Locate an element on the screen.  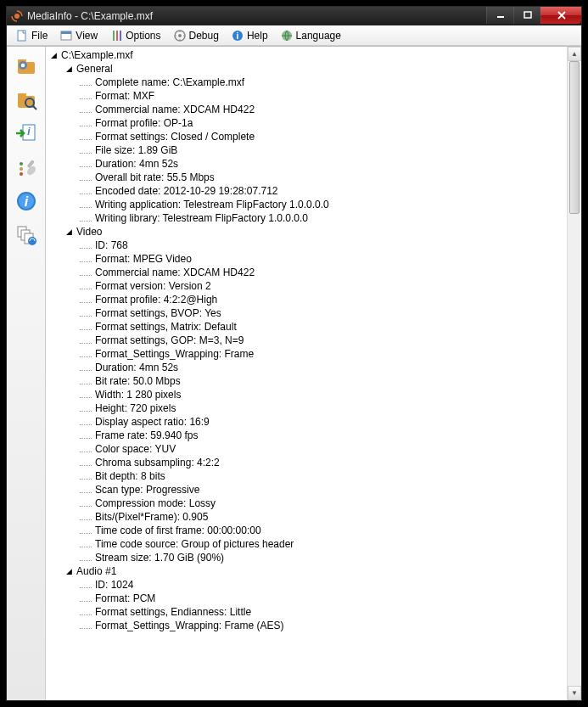
tree-leaf: Format: PCM is located at coordinates (308, 598).